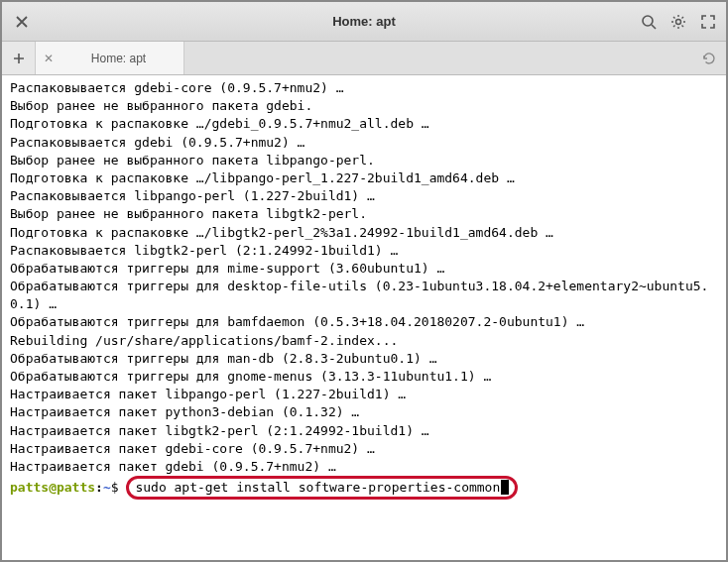 Image resolution: width=728 pixels, height=562 pixels. Describe the element at coordinates (364, 269) in the screenshot. I see `terminal-line: Обрабатываются триггеры для mime-support…` at that location.